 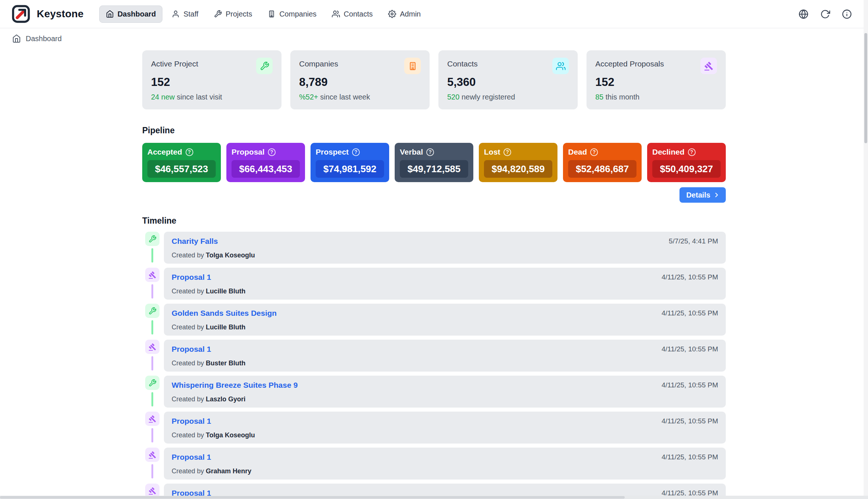 What do you see at coordinates (248, 152) in the screenshot?
I see `stage-label: Proposal` at bounding box center [248, 152].